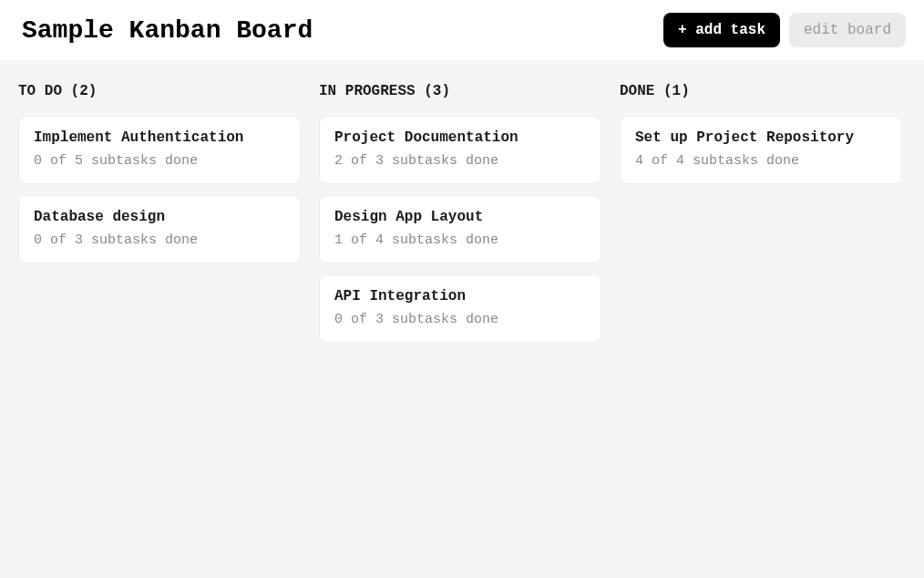 This screenshot has width=924, height=578. What do you see at coordinates (761, 219) in the screenshot?
I see `column-done: DONE (1) Set up Project Repository 4 of …` at bounding box center [761, 219].